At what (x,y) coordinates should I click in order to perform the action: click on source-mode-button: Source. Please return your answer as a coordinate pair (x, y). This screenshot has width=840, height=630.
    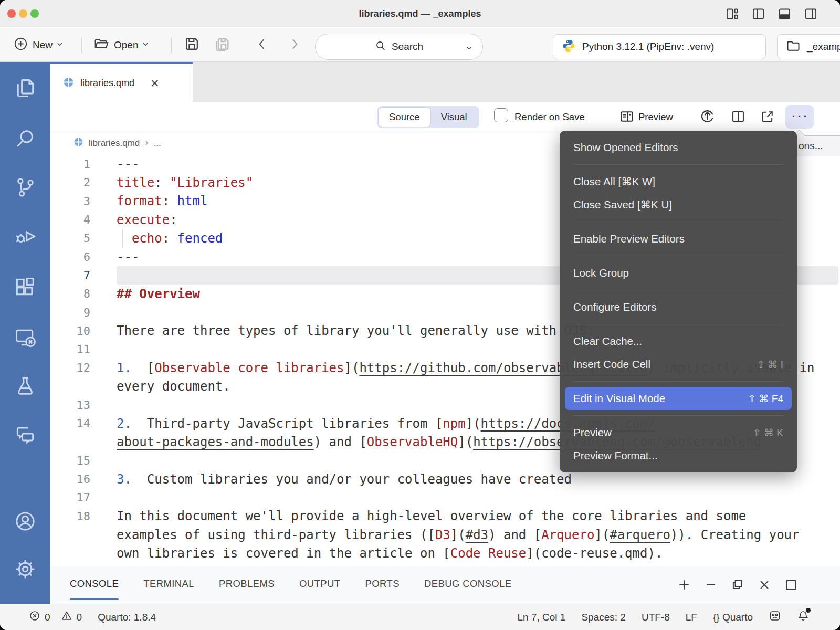
    Looking at the image, I should click on (404, 117).